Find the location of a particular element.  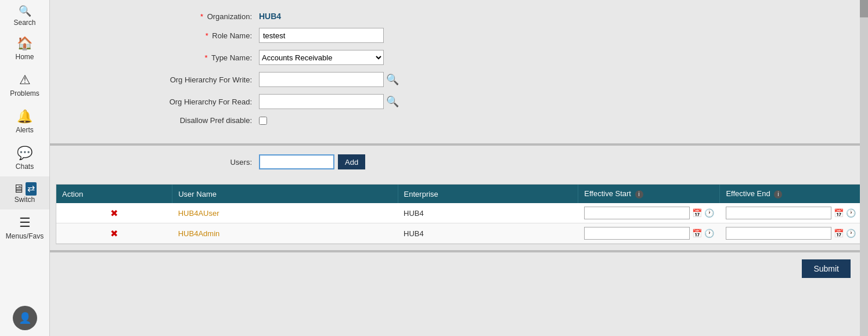

type-name-row: * Type Name: Accounts Receivable Account… is located at coordinates (494, 57).